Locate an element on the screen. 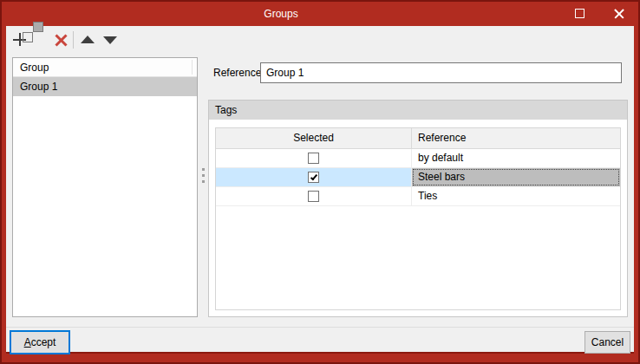 This screenshot has height=364, width=640. move-down-button is located at coordinates (112, 40).